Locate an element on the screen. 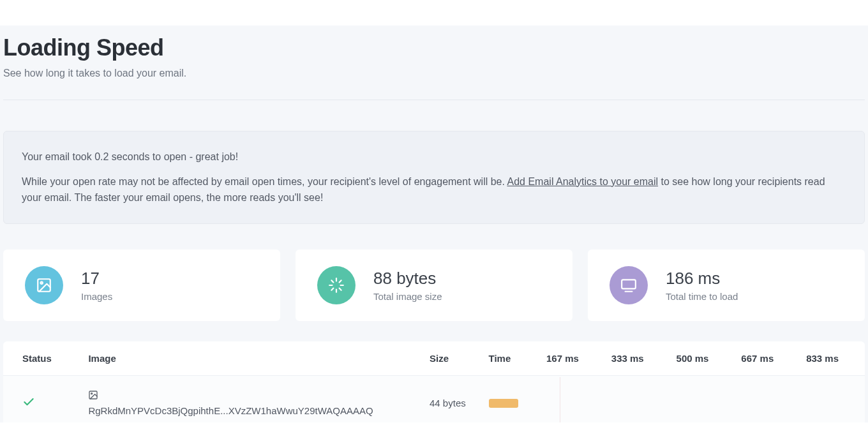 The height and width of the screenshot is (448, 868). add-analytics-link: Add Email Analytics to your email is located at coordinates (583, 181).